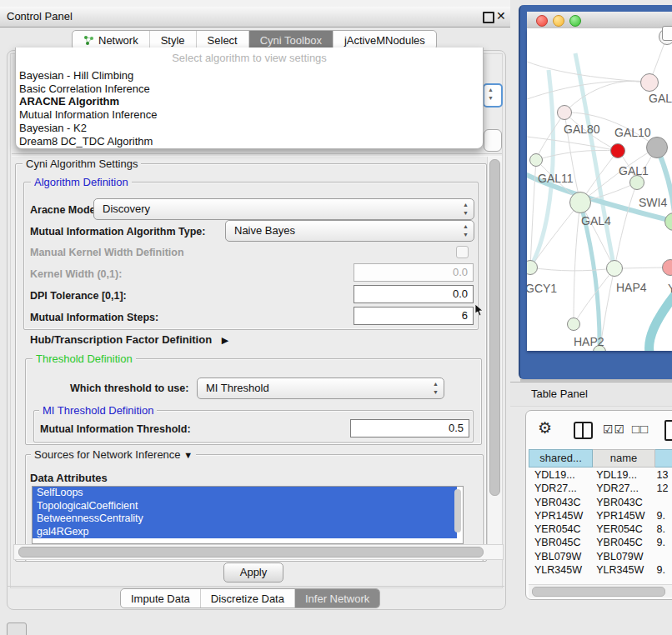 This screenshot has height=635, width=672. Describe the element at coordinates (600, 542) in the screenshot. I see `table-row: YBR045CYBR045C9.` at that location.